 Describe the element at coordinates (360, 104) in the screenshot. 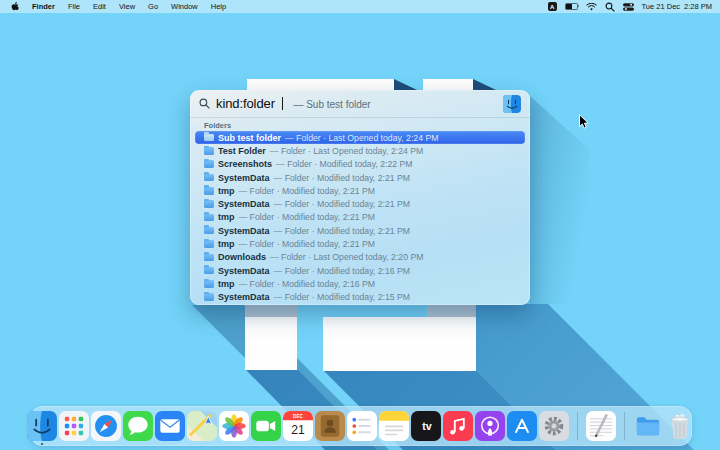

I see `spotlight-search-bar: kind:folder — Sub test folder` at that location.